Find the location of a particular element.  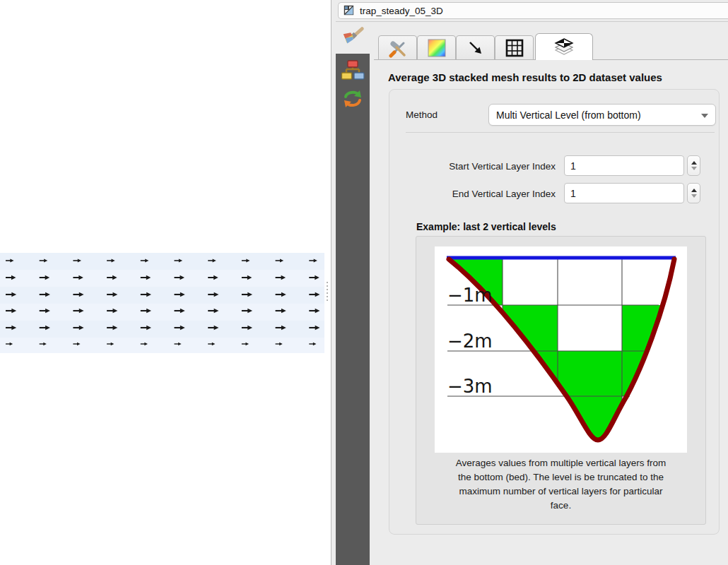

method-value: Multi Vertical Level (from bottom) is located at coordinates (568, 115).